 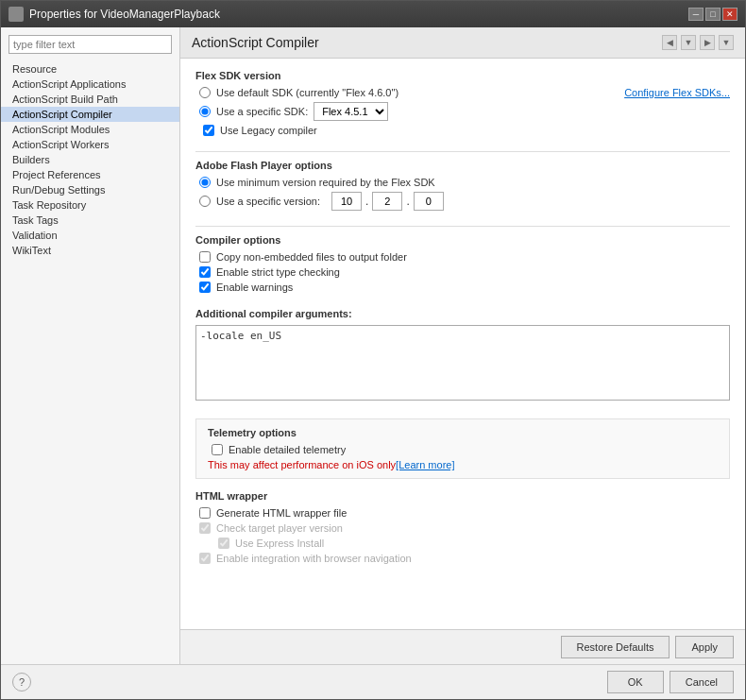 I want to click on apply-button: Apply, so click(x=704, y=647).